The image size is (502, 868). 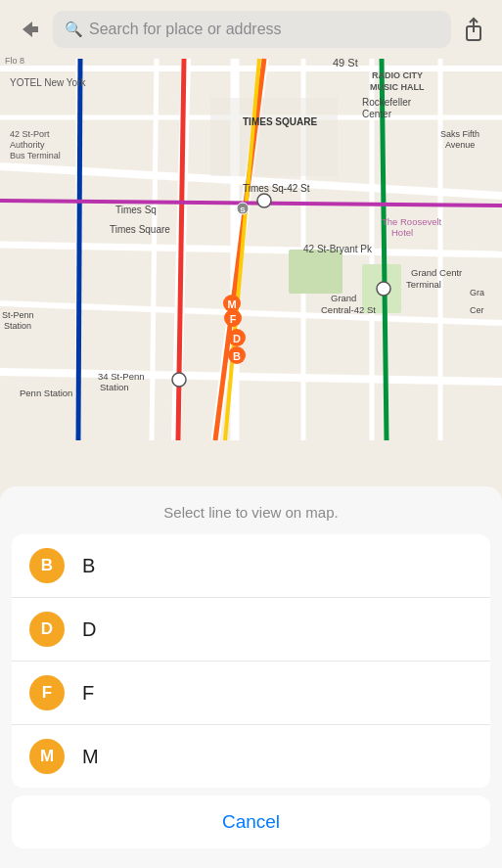 I want to click on line-label-m: M, so click(x=90, y=757).